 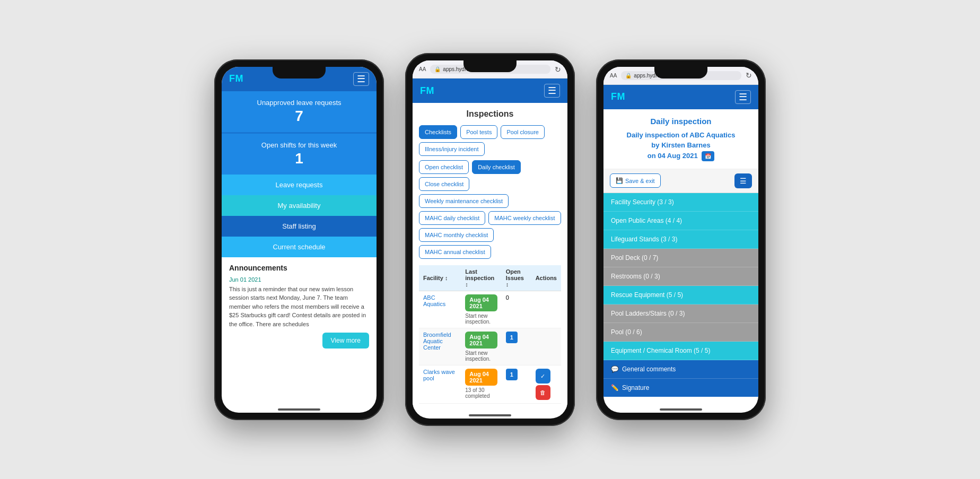 I want to click on phone-screen-1: FM ☰ Unapproved leave requests 7 Open sh…, so click(x=299, y=240).